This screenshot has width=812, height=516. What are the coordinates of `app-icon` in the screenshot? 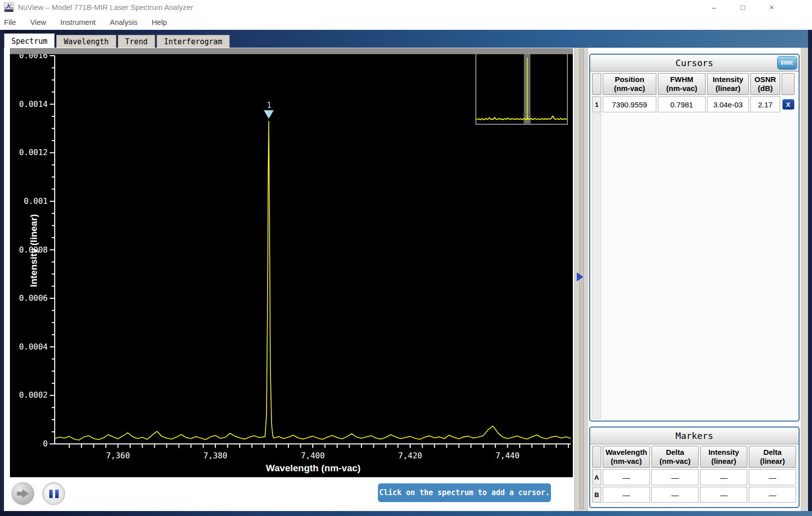 It's located at (9, 7).